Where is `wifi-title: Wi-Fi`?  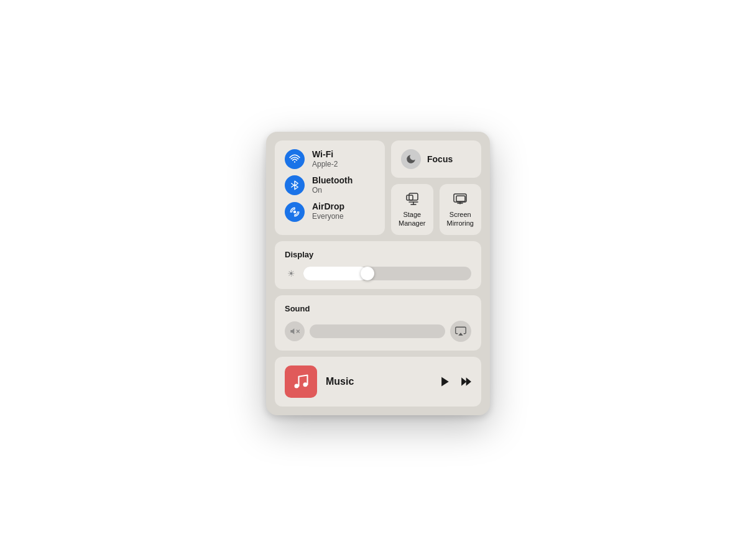 wifi-title: Wi-Fi is located at coordinates (325, 154).